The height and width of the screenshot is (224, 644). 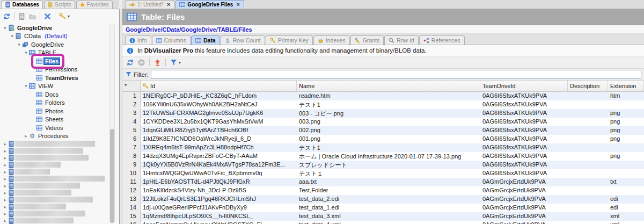 What do you see at coordinates (6, 16) in the screenshot?
I see `refresh-button` at bounding box center [6, 16].